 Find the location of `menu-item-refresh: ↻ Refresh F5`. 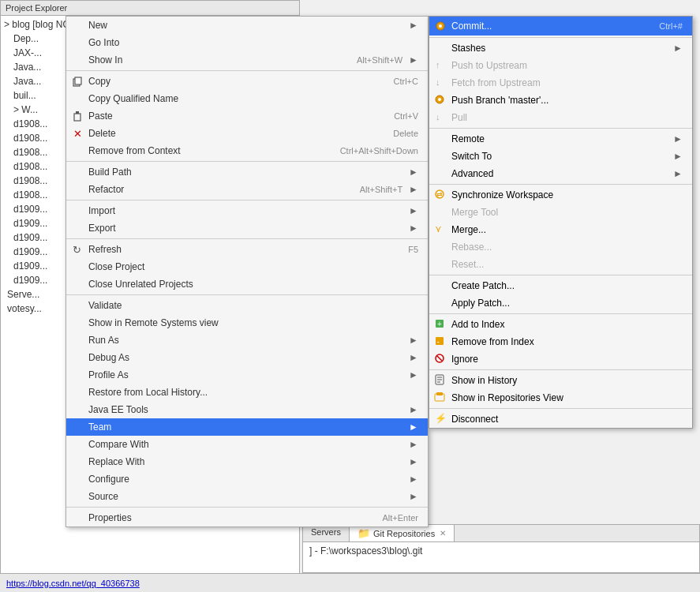

menu-item-refresh: ↻ Refresh F5 is located at coordinates (247, 249).